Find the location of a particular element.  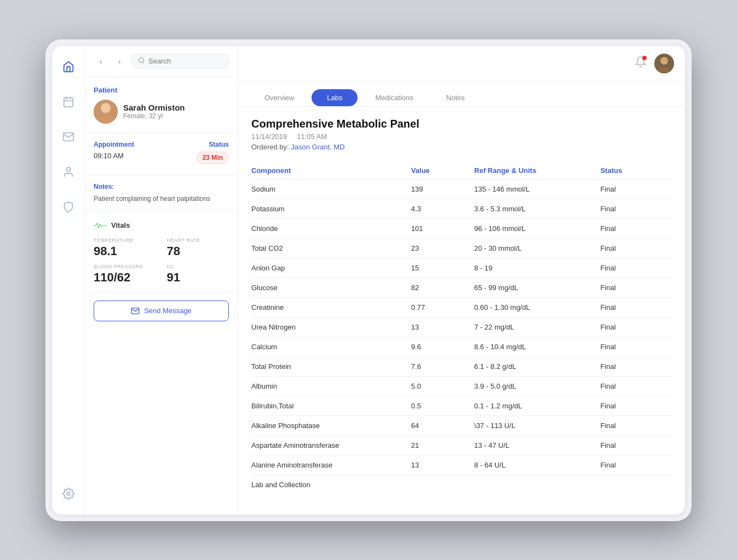

vitals-section: Vitals TEMPERATURE 98.1 HEART RATE 78 BL… is located at coordinates (161, 252).